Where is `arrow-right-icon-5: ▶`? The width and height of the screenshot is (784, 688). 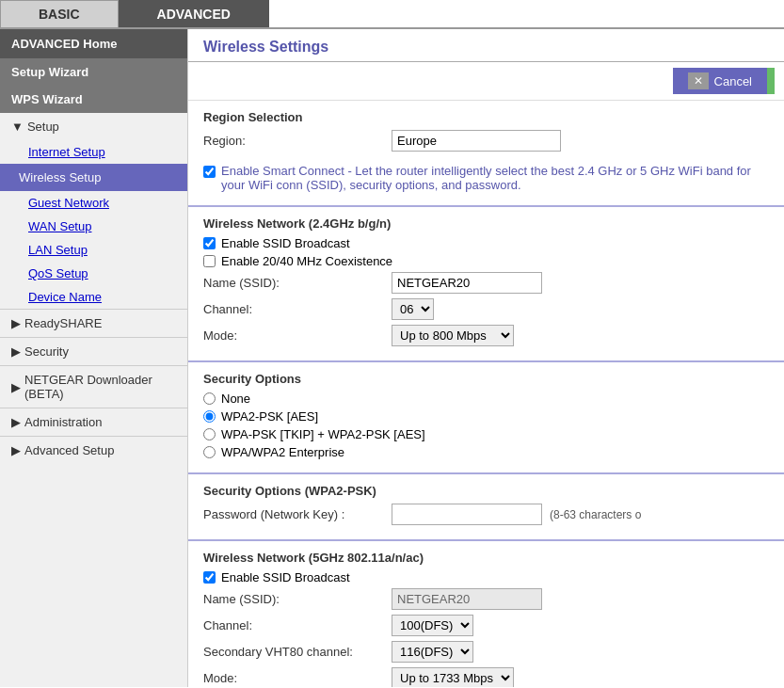
arrow-right-icon-5: ▶ is located at coordinates (16, 450).